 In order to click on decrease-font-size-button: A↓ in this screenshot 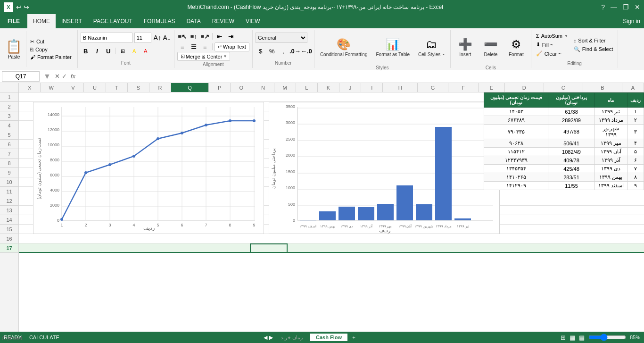, I will do `click(167, 38)`.